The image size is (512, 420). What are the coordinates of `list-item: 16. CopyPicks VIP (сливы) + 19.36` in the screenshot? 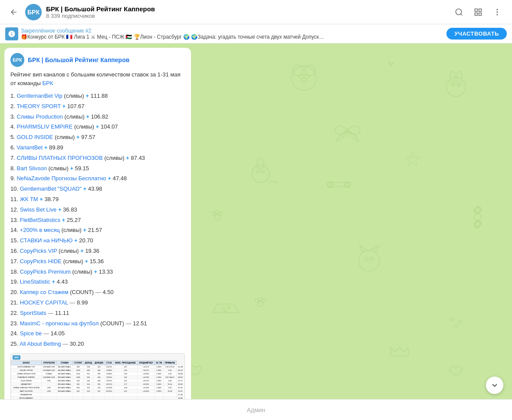 It's located at (98, 251).